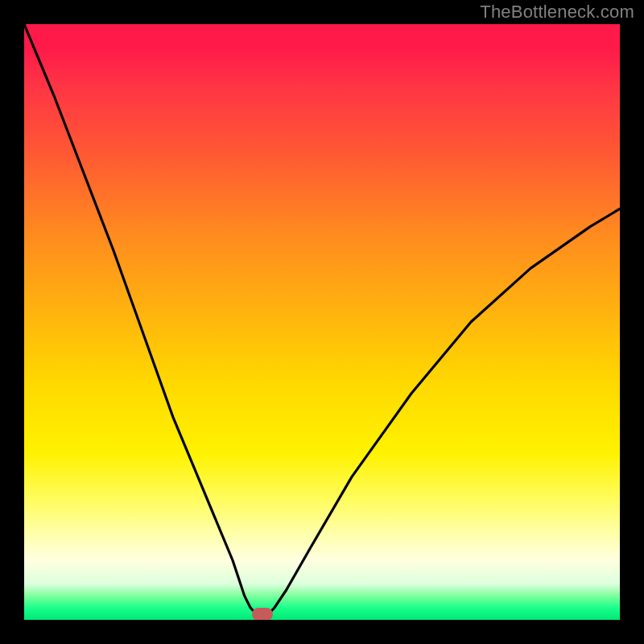 This screenshot has width=644, height=644. I want to click on optimal-point-marker, so click(262, 613).